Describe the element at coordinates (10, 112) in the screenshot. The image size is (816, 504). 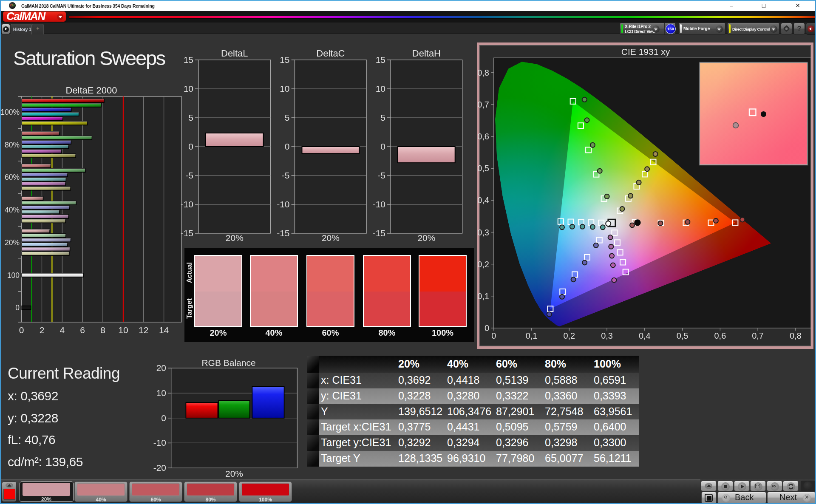
I see `svg-text: 100%` at that location.